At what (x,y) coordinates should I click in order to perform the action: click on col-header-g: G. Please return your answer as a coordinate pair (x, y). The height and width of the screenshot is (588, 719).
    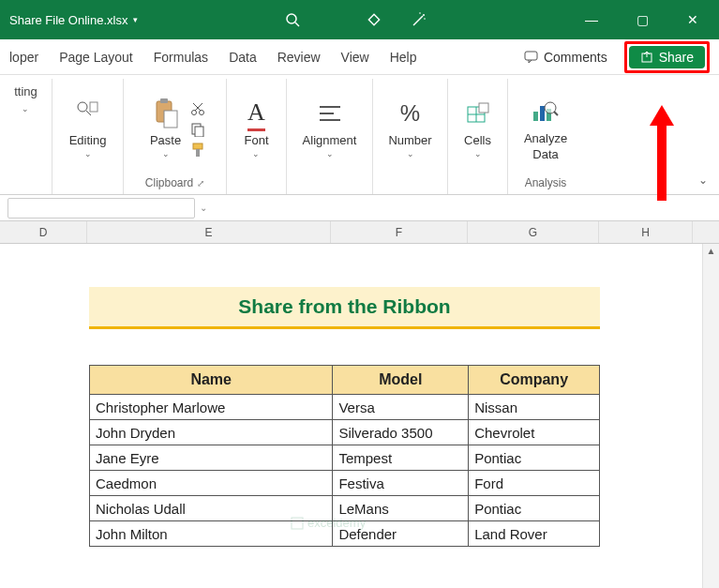
    Looking at the image, I should click on (533, 233).